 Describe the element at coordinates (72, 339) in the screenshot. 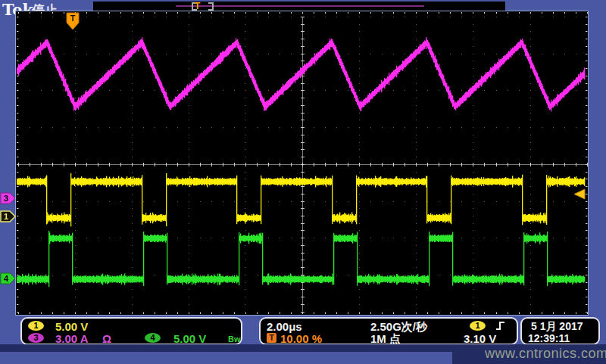

I see `ch3-scale: 3.00 A` at that location.